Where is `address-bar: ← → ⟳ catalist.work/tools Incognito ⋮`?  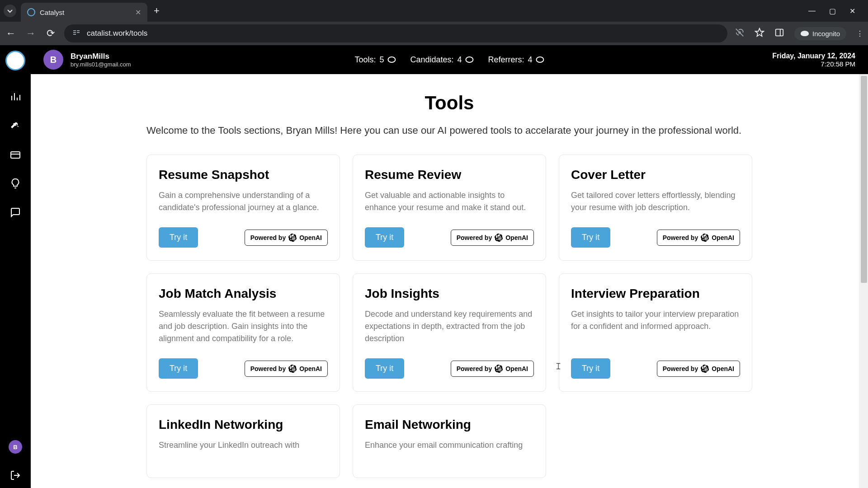
address-bar: ← → ⟳ catalist.work/tools Incognito ⋮ is located at coordinates (434, 33).